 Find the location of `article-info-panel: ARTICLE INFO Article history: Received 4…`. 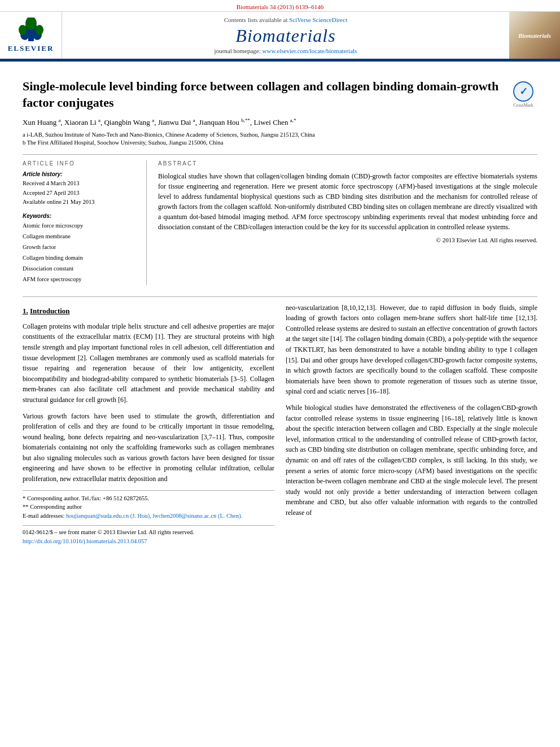

article-info-panel: ARTICLE INFO Article history: Received 4… is located at coordinates (85, 222).